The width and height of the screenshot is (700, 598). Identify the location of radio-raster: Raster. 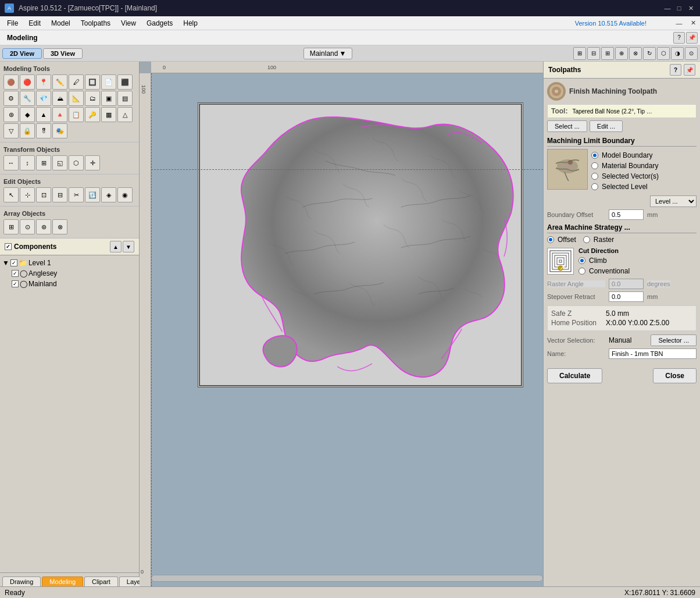
(599, 240).